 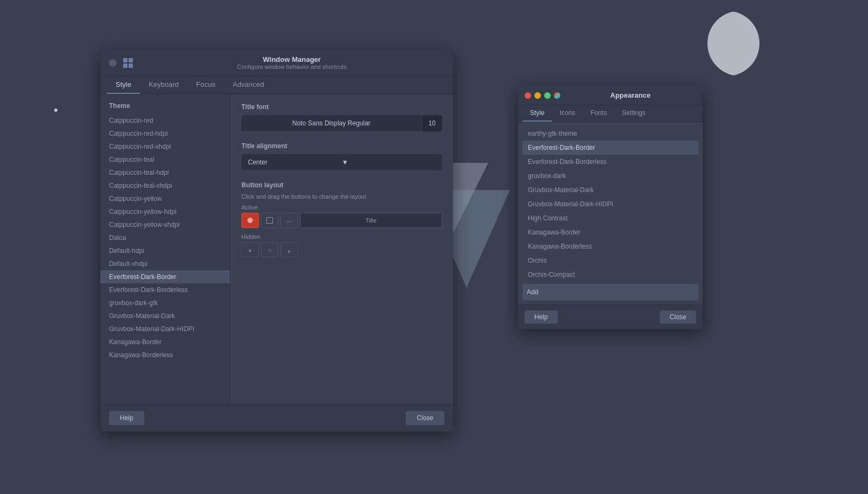 What do you see at coordinates (165, 264) in the screenshot?
I see `theme-item-default-xhdpi: Default-xhdpi` at bounding box center [165, 264].